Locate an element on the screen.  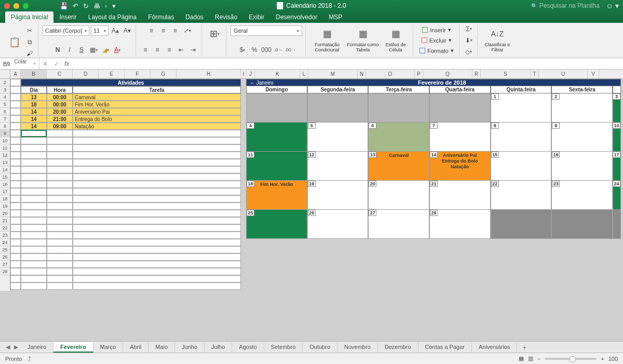
align-center-icon: ≡ is located at coordinates (157, 50).